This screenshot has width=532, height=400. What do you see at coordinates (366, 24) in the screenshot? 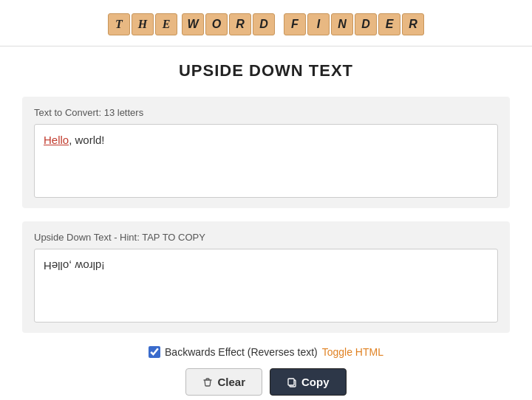
I see `logo-tile-d2: D` at bounding box center [366, 24].